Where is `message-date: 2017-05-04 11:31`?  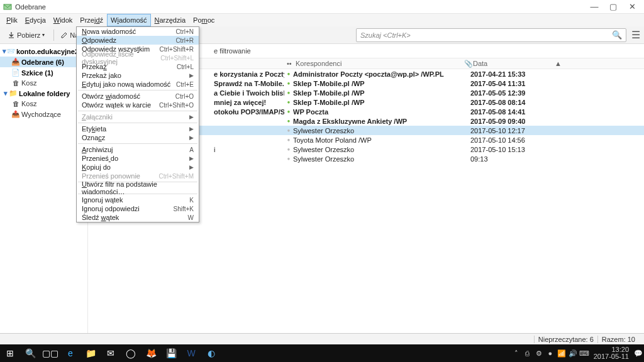 message-date: 2017-05-04 11:31 is located at coordinates (514, 84).